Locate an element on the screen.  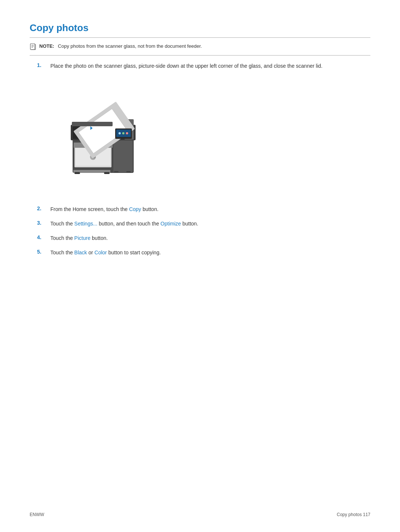
step-3-number: 3. is located at coordinates (41, 223).